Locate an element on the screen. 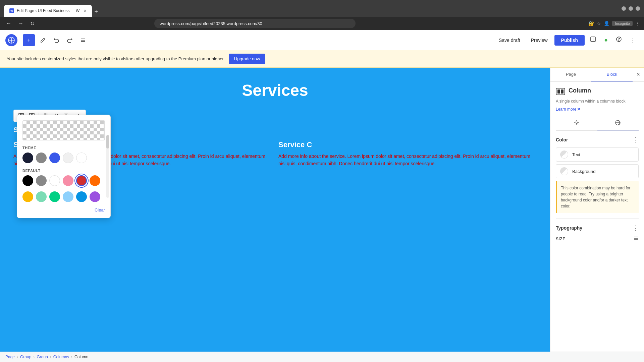 This screenshot has height=362, width=644. tab-favicon: W is located at coordinates (12, 11).